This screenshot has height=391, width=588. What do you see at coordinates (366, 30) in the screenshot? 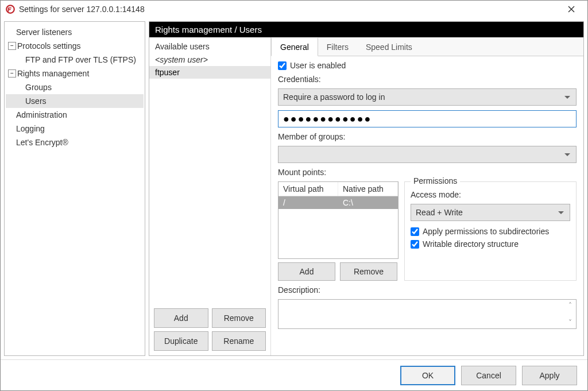
I see `panel-title: Rights management / Users` at bounding box center [366, 30].